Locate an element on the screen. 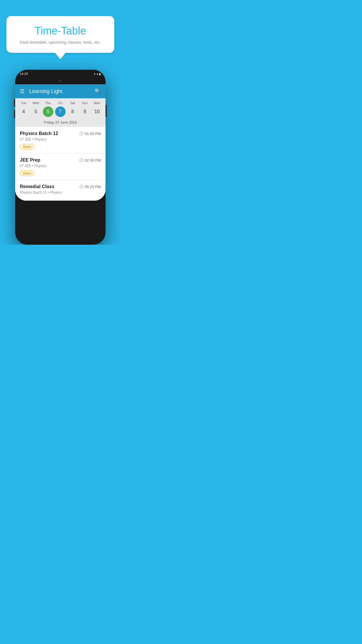 The height and width of the screenshot is (644, 362). status-bar: 14:29 ▾ ◂ ▮ is located at coordinates (60, 74).